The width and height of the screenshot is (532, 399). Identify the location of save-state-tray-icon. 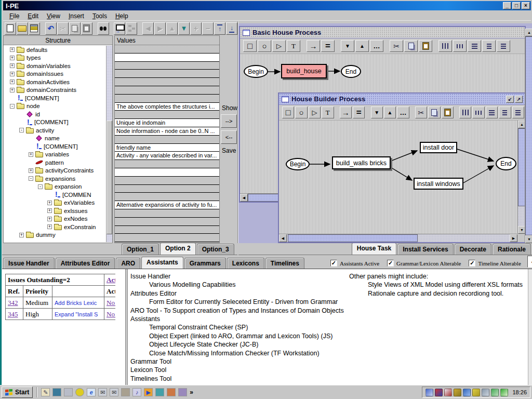
(485, 393).